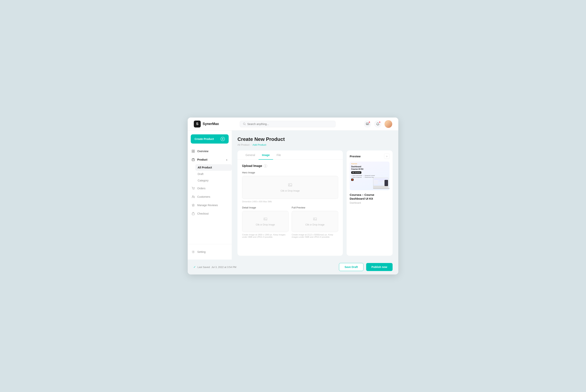 This screenshot has width=586, height=392. What do you see at coordinates (197, 124) in the screenshot?
I see `logo-icon: S` at bounding box center [197, 124].